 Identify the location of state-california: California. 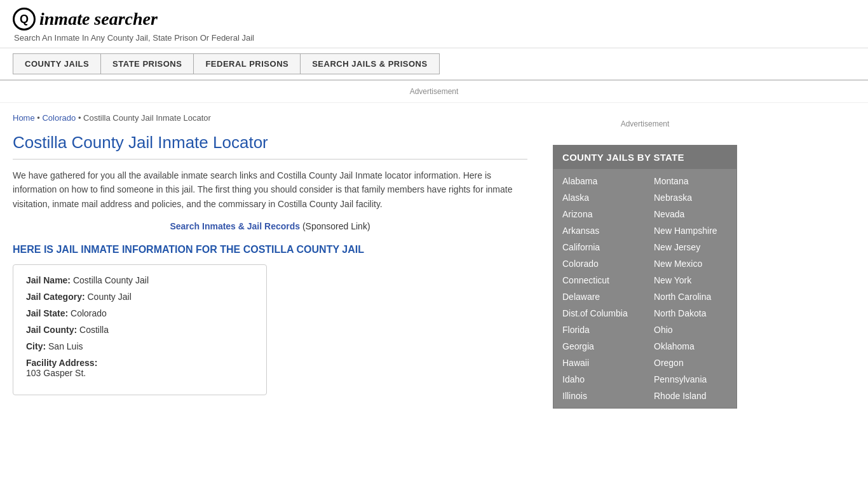
(599, 247).